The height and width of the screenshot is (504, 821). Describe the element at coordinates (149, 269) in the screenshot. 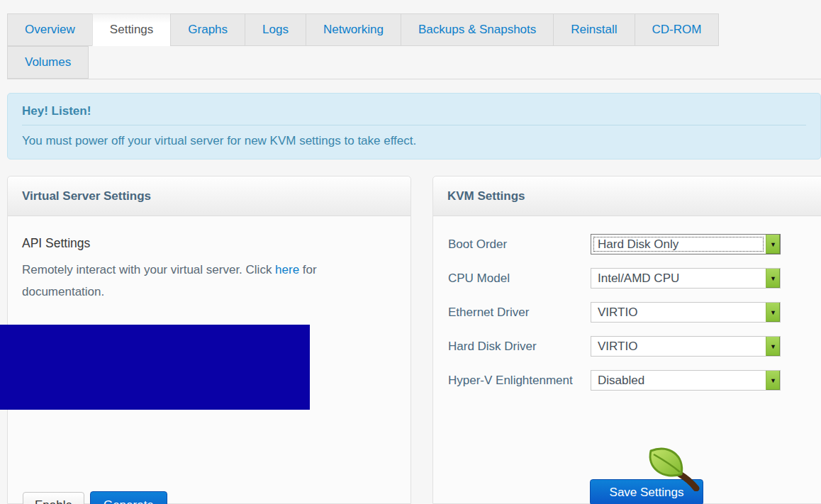

I see `api-desc-text: Remotely interact with your virtual serv…` at that location.